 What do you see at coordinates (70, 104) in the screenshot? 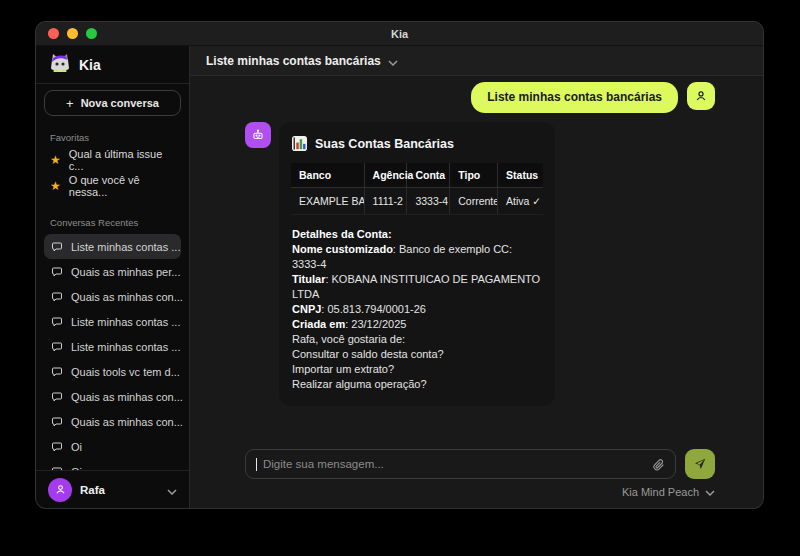
I see `plus-icon: +` at bounding box center [70, 104].